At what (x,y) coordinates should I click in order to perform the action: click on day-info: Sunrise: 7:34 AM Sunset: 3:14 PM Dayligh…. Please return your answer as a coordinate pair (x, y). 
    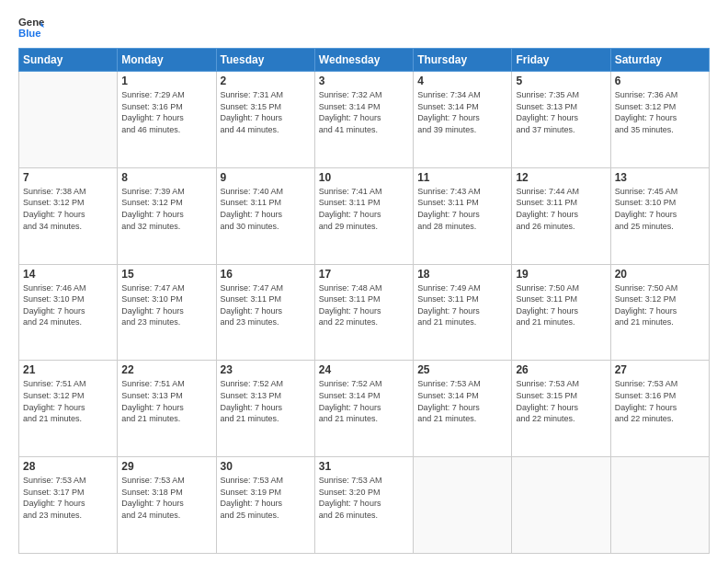
    Looking at the image, I should click on (462, 112).